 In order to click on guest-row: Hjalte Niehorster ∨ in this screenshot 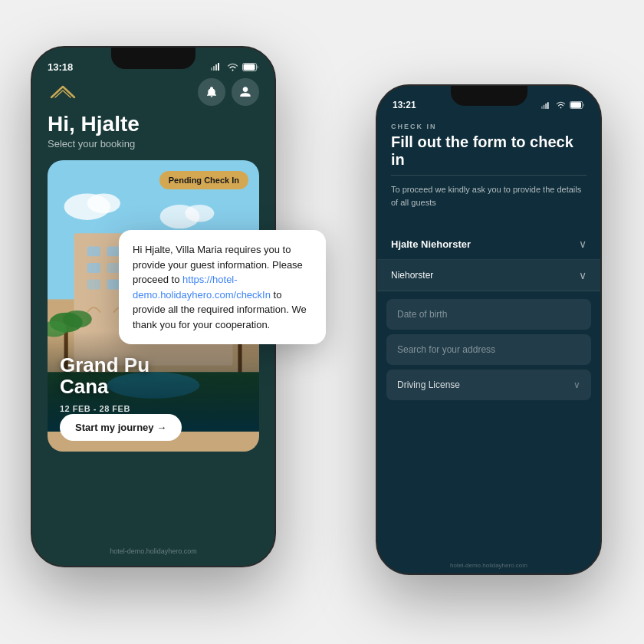, I will do `click(489, 244)`.